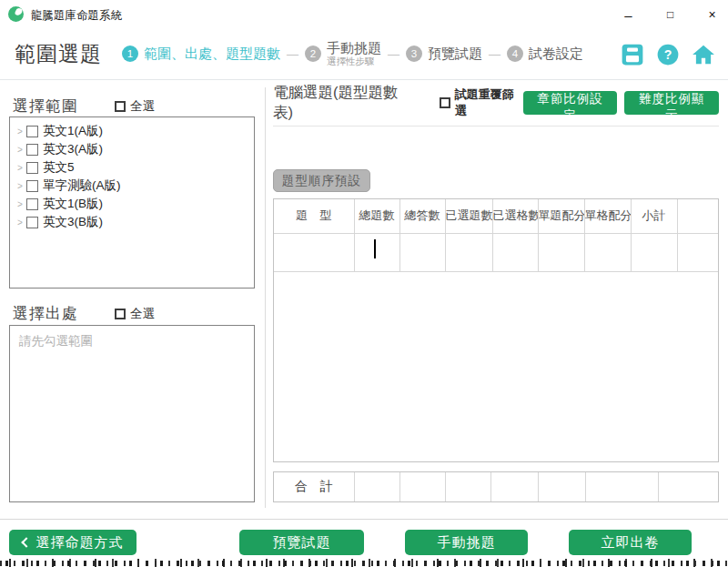 This screenshot has height=567, width=728. Describe the element at coordinates (496, 252) in the screenshot. I see `table-row` at that location.